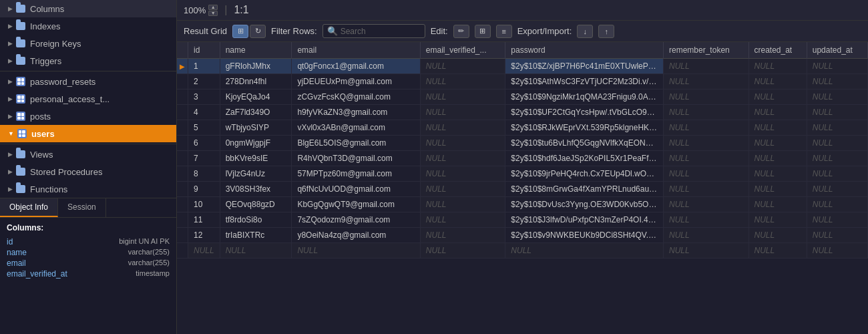 The height and width of the screenshot is (334, 868). What do you see at coordinates (29, 208) in the screenshot?
I see `tab-object-info: Object Info` at bounding box center [29, 208].